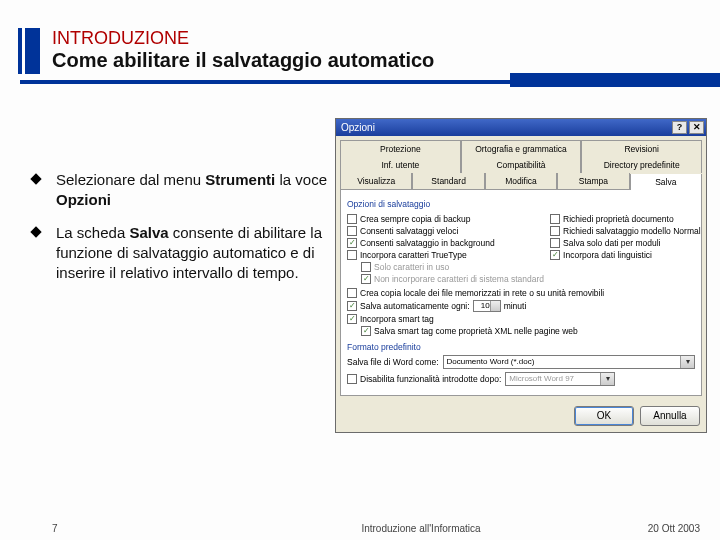  What do you see at coordinates (182, 254) in the screenshot?
I see `bullet-2: La scheda Salva consente di abilitare la…` at bounding box center [182, 254].